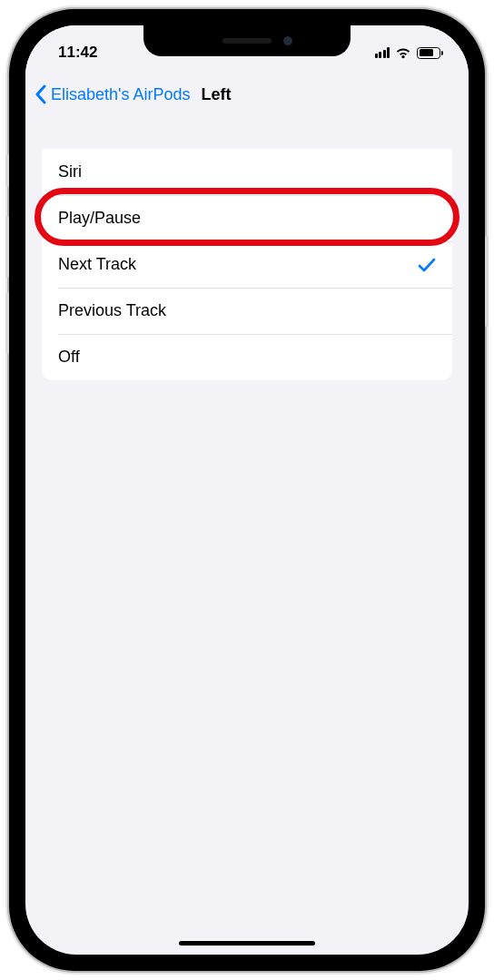  Describe the element at coordinates (97, 265) in the screenshot. I see `option-label: Next Track` at that location.